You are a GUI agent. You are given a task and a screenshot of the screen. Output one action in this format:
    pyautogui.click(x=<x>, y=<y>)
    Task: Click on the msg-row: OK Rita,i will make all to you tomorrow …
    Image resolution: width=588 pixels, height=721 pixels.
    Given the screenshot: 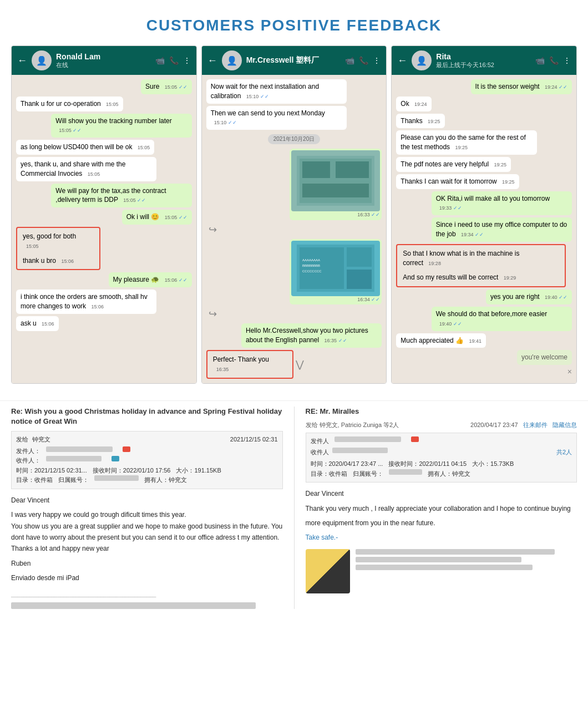 What is the action you would take?
    pyautogui.click(x=484, y=204)
    